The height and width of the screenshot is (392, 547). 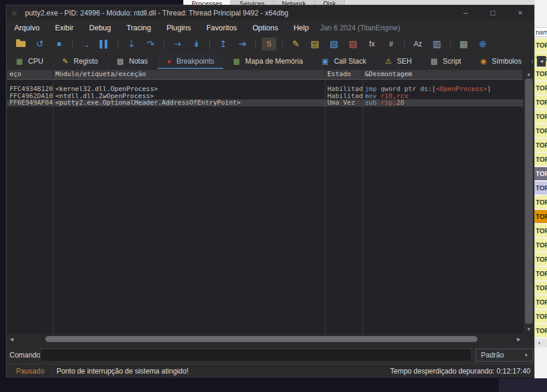 What do you see at coordinates (540, 343) in the screenshot?
I see `process-list-scroll-hint: ›` at bounding box center [540, 343].